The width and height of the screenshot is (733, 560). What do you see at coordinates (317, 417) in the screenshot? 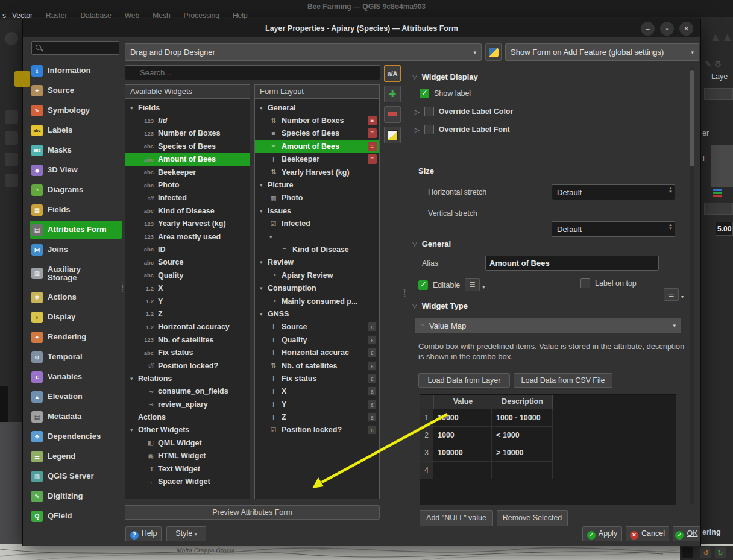
I see `layout-item-z: IZε` at bounding box center [317, 417].